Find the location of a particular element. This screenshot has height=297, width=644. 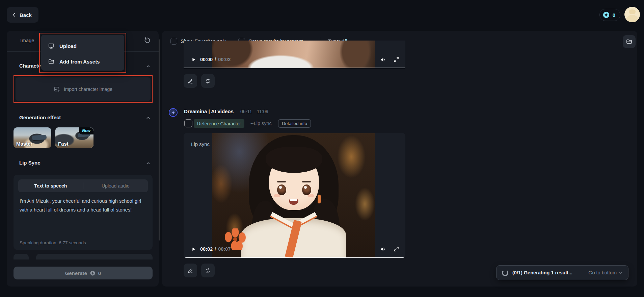

toast-message: (0/1) Generating 1 result... is located at coordinates (542, 273).